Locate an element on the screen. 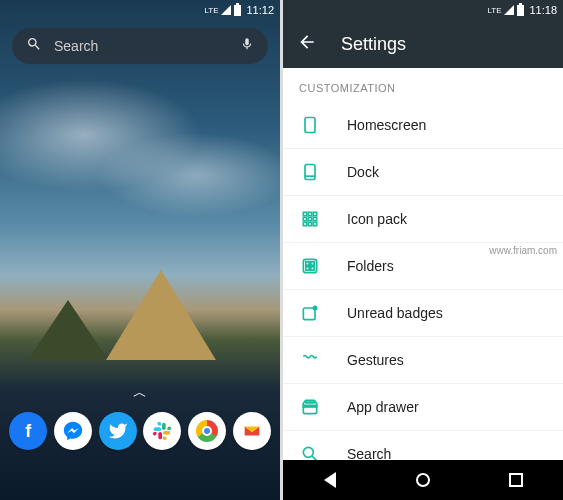  status-bar: LTE 11:18 is located at coordinates (423, 10).